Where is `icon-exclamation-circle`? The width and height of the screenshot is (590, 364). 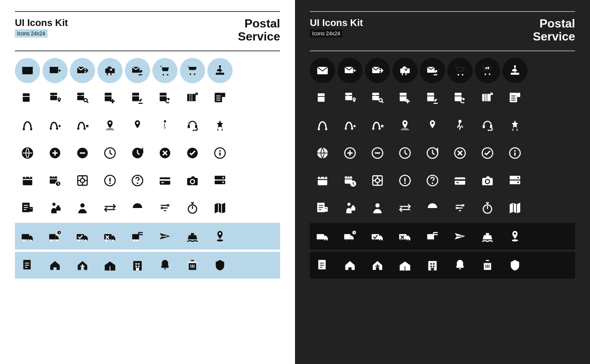
icon-exclamation-circle is located at coordinates (110, 181).